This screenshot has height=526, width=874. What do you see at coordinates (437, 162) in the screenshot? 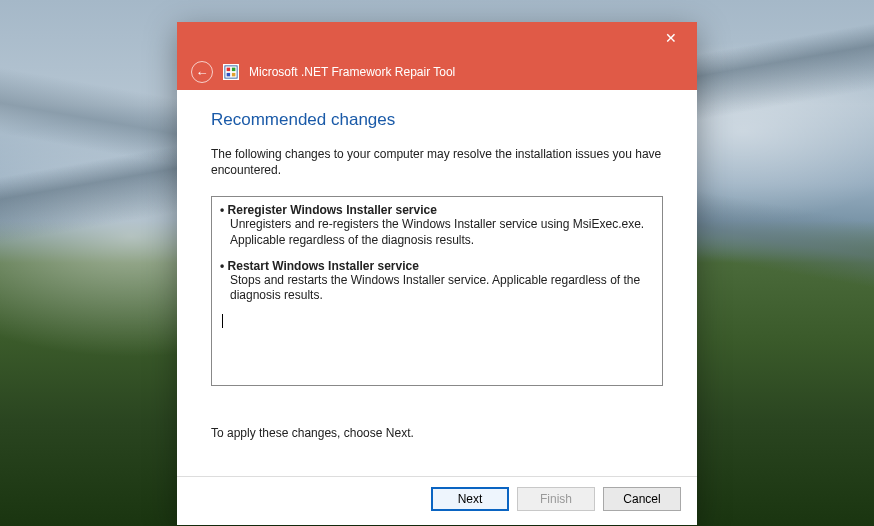
I see `intro-text: The following changes to your computer m…` at bounding box center [437, 162].